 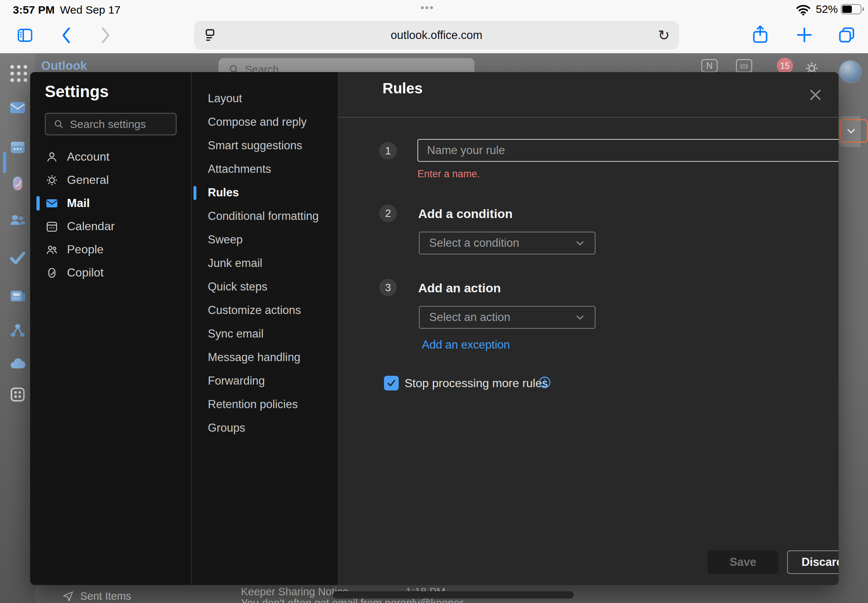 What do you see at coordinates (17, 364) in the screenshot?
I see `rail-onedrive-icon` at bounding box center [17, 364].